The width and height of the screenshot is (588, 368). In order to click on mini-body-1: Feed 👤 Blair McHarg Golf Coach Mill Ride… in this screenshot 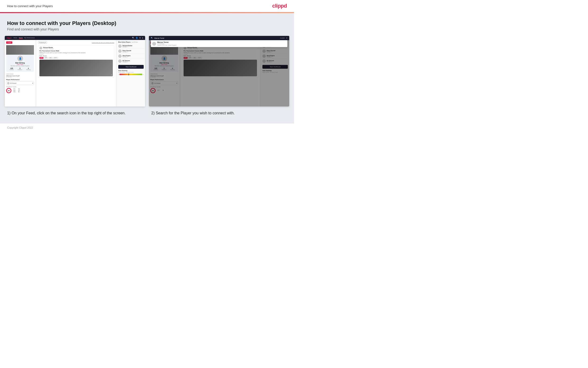, I will do `click(75, 73)`.